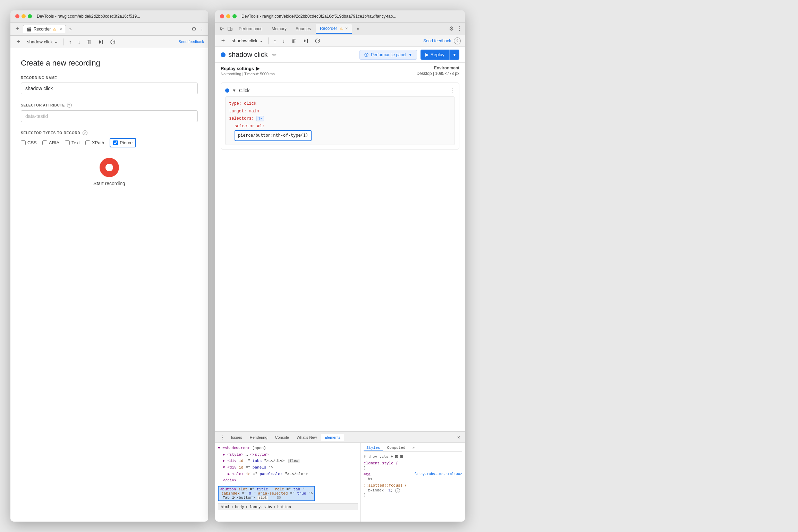  I want to click on tabs-div-element: ▶ <div id =" tabs ">…</div> flex, so click(288, 461).